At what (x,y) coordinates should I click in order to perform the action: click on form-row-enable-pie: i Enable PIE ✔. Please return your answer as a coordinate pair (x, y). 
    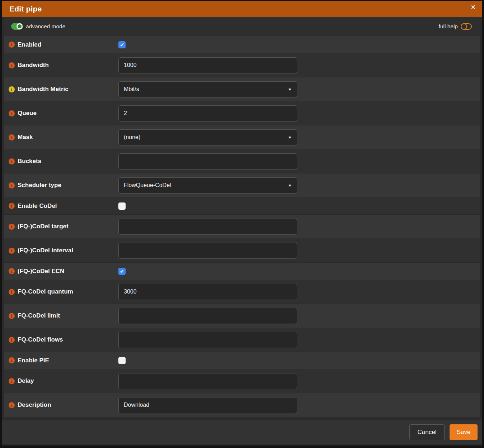
    Looking at the image, I should click on (242, 361).